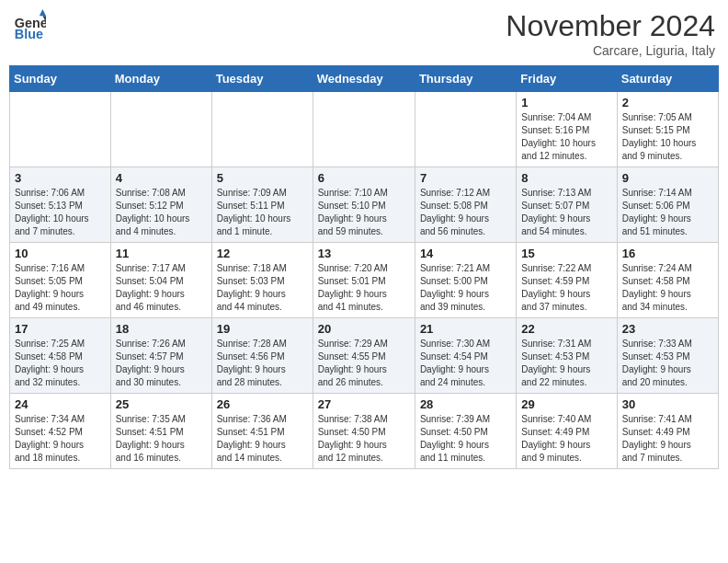 The image size is (728, 563). Describe the element at coordinates (61, 213) in the screenshot. I see `day-info: Sunrise: 7:06 AM Sunset: 5:13 PM Dayligh…` at that location.